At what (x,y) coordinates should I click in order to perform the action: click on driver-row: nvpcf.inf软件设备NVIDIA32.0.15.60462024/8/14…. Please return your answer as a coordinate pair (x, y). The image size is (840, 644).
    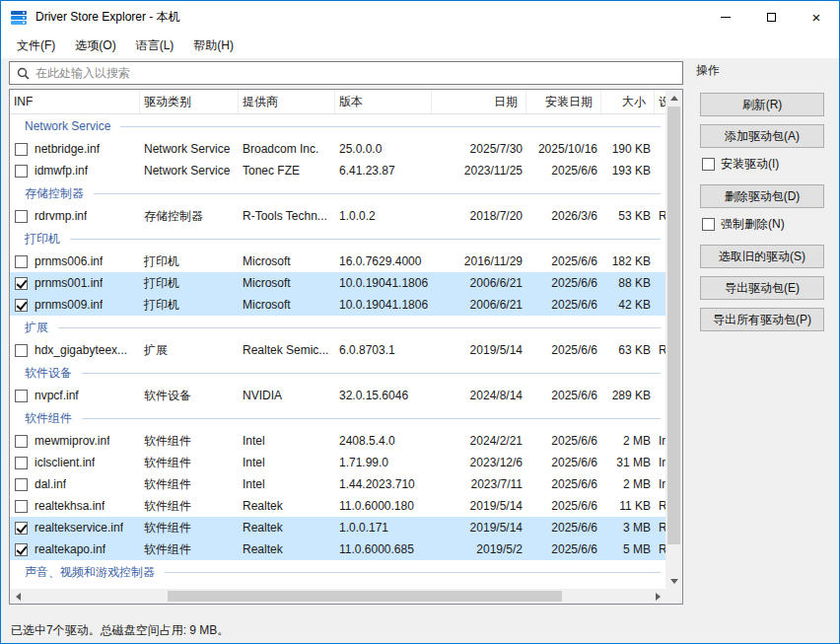
    Looking at the image, I should click on (337, 395).